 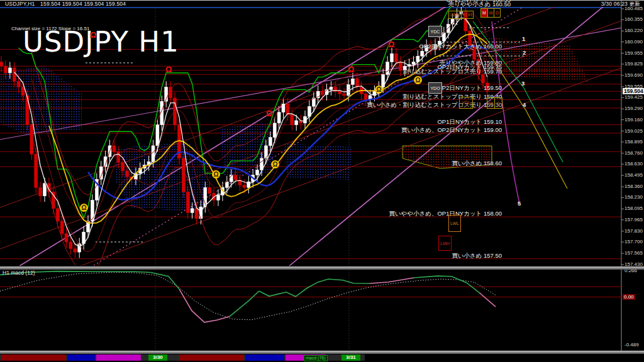 What do you see at coordinates (634, 220) in the screenshot?
I see `price-tick: 157.965` at bounding box center [634, 220].